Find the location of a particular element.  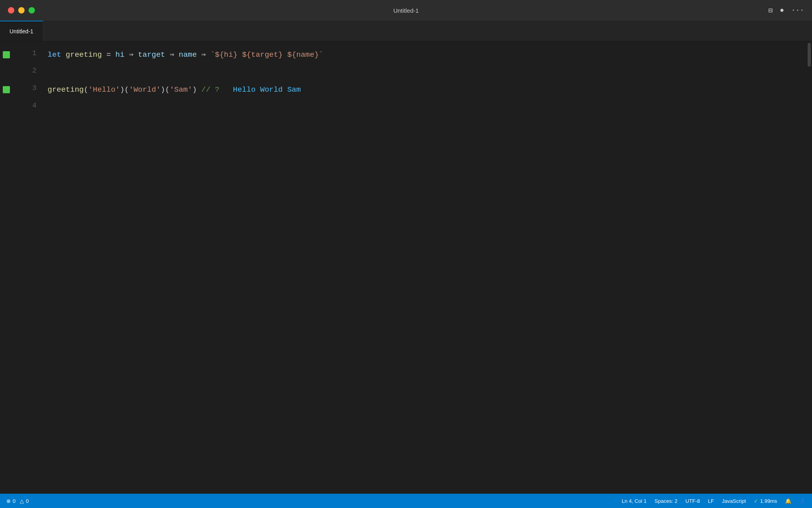

remote-icon: 👤 is located at coordinates (802, 501).